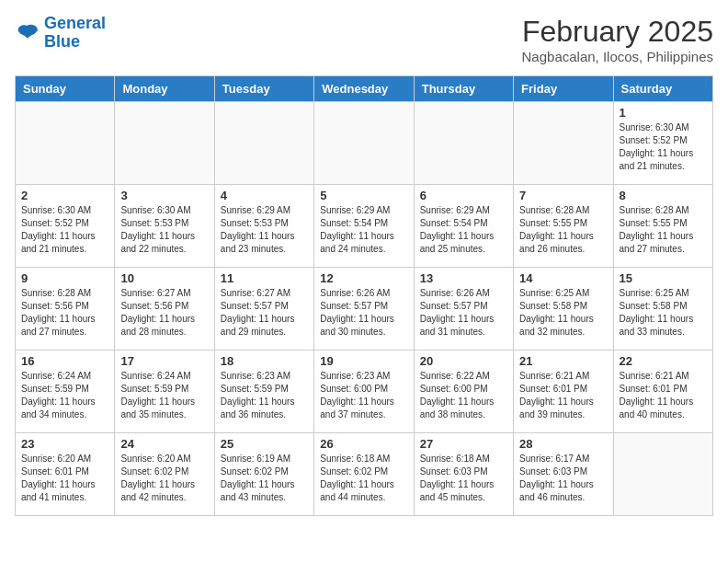 This screenshot has width=728, height=563. Describe the element at coordinates (563, 361) in the screenshot. I see `day-number: 21` at that location.